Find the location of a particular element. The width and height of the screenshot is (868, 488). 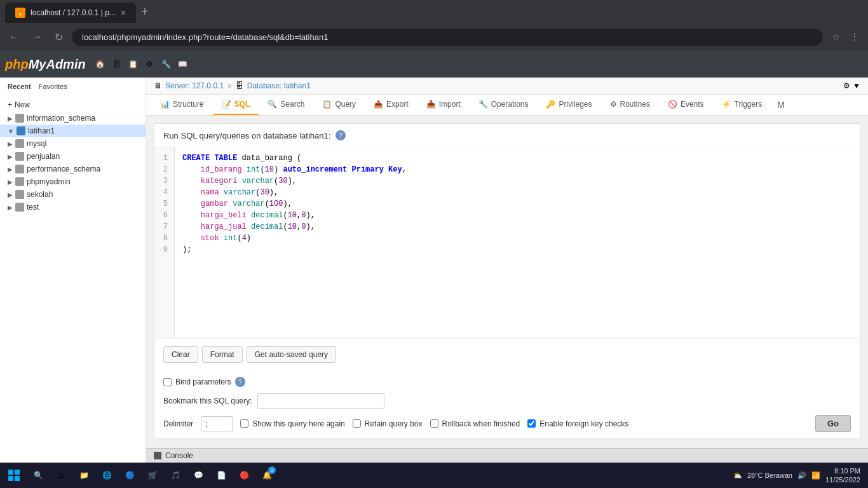

expand-icon: ▼ is located at coordinates (857, 86).